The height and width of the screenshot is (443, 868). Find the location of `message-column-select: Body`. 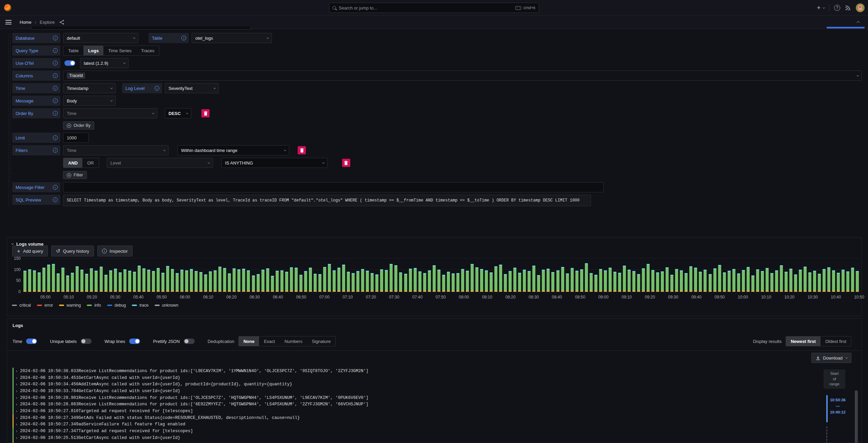

message-column-select: Body is located at coordinates (90, 101).